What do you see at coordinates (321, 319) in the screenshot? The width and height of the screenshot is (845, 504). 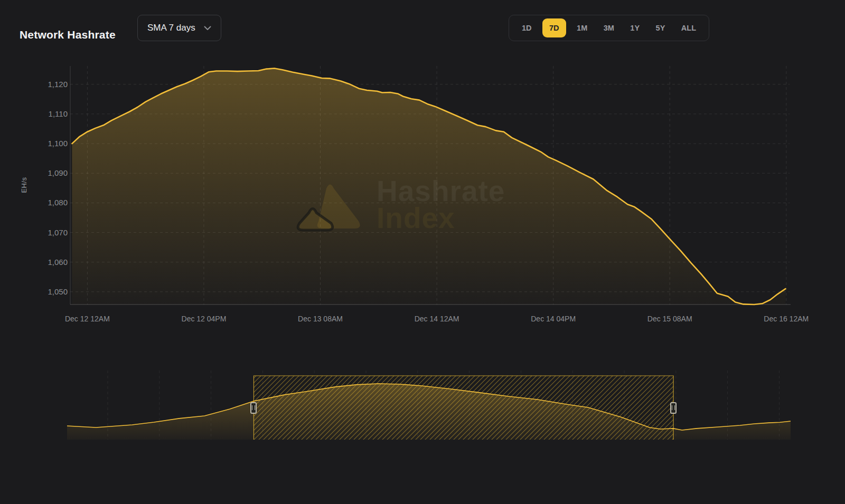 I see `x-tick-label: Dec 13 08AM` at bounding box center [321, 319].